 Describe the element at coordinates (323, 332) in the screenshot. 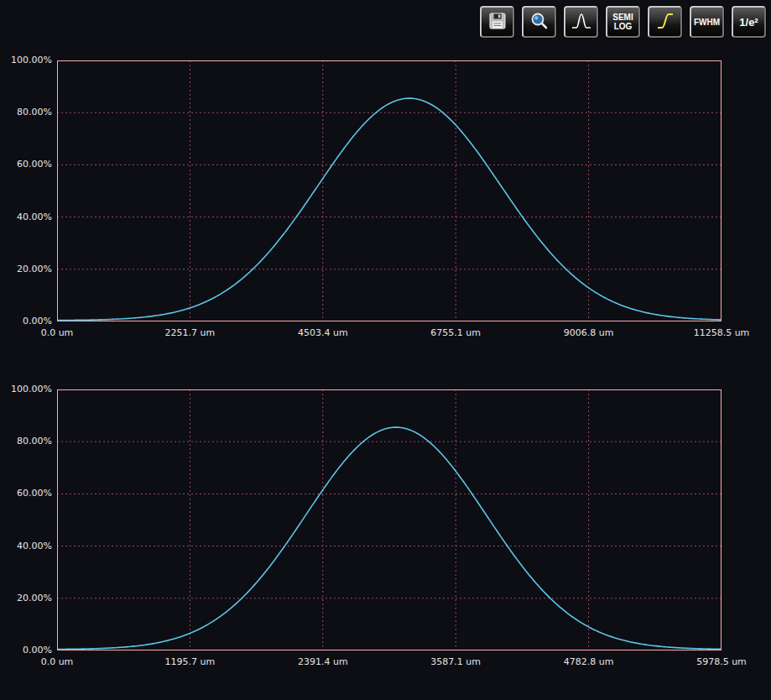

I see `x-tick-label: 4503.4 um` at that location.